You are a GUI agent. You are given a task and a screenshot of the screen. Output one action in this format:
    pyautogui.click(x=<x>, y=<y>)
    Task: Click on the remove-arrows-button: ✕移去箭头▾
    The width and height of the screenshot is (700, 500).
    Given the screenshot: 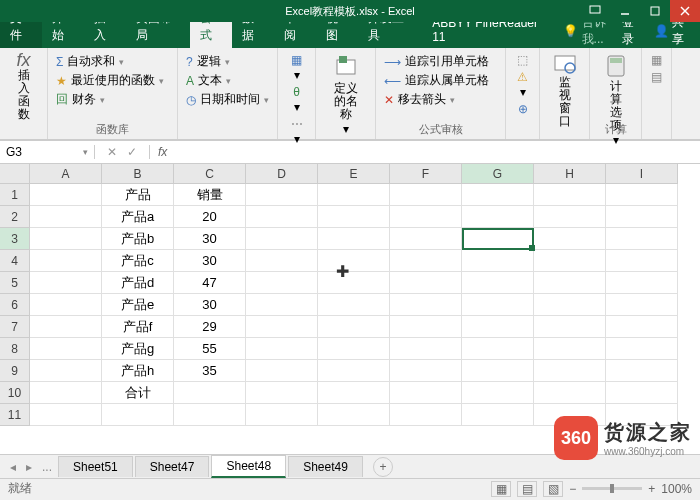 What is the action you would take?
    pyautogui.click(x=440, y=100)
    